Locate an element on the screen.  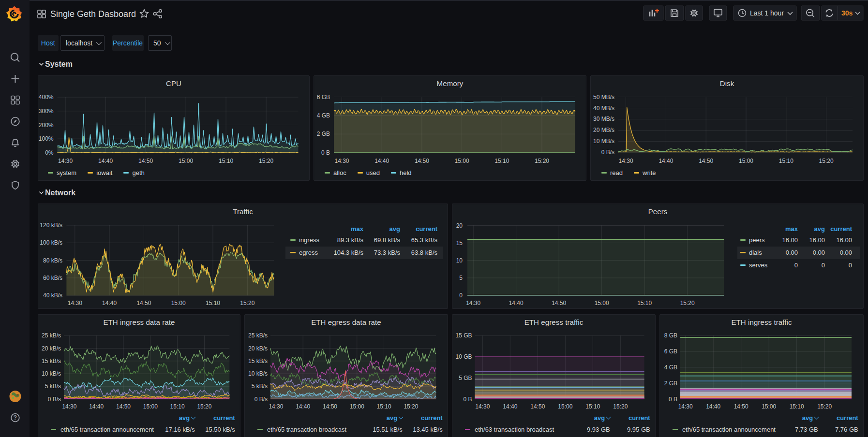
svg-text: 5 is located at coordinates (461, 278).